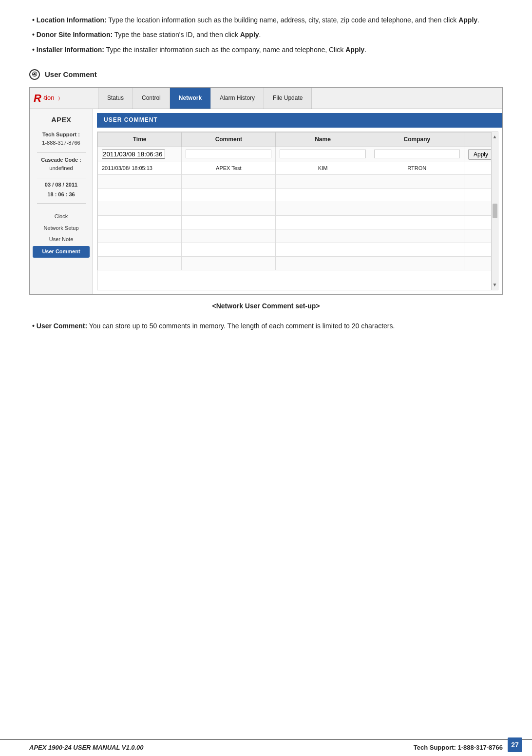 This screenshot has width=532, height=756. Describe the element at coordinates (417, 139) in the screenshot. I see `col-company: Company` at that location.